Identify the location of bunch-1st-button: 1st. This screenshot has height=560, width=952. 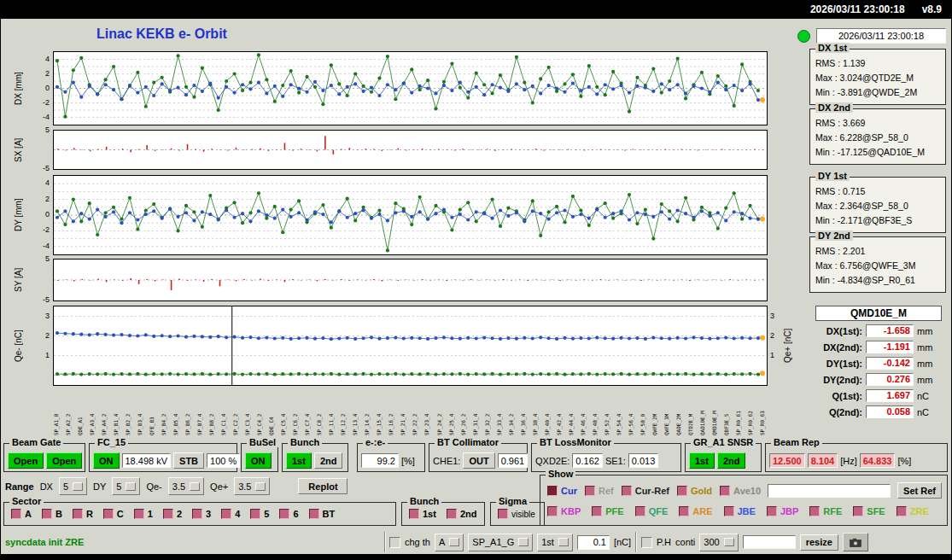
(299, 461).